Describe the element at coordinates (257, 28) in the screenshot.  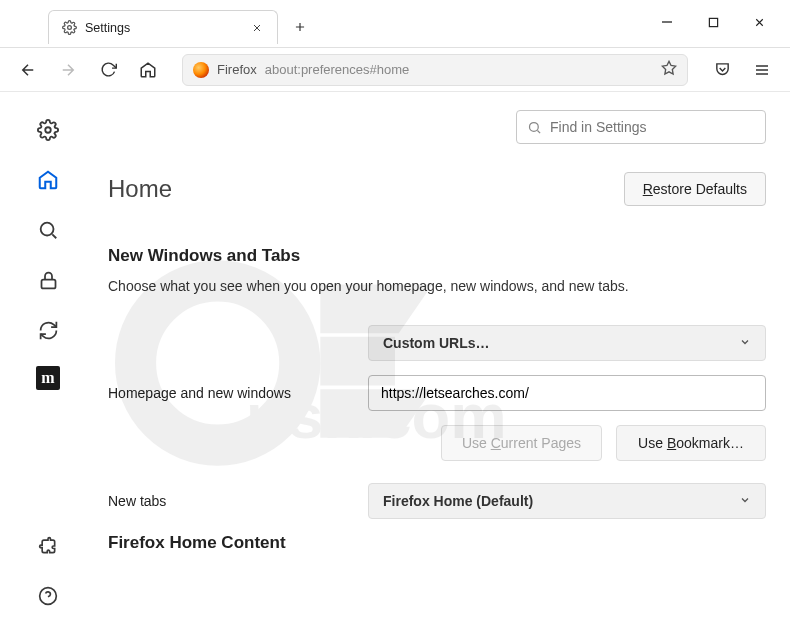
I see `tab-close-icon` at that location.